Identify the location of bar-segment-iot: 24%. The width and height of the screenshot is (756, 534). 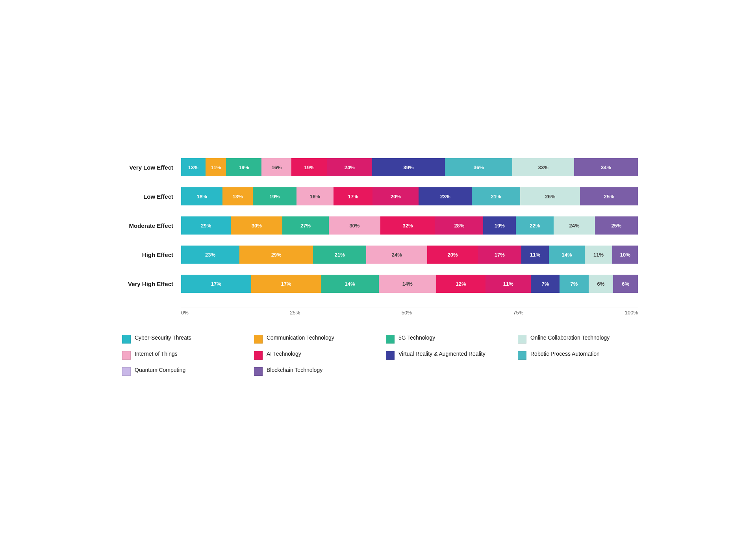
(397, 255).